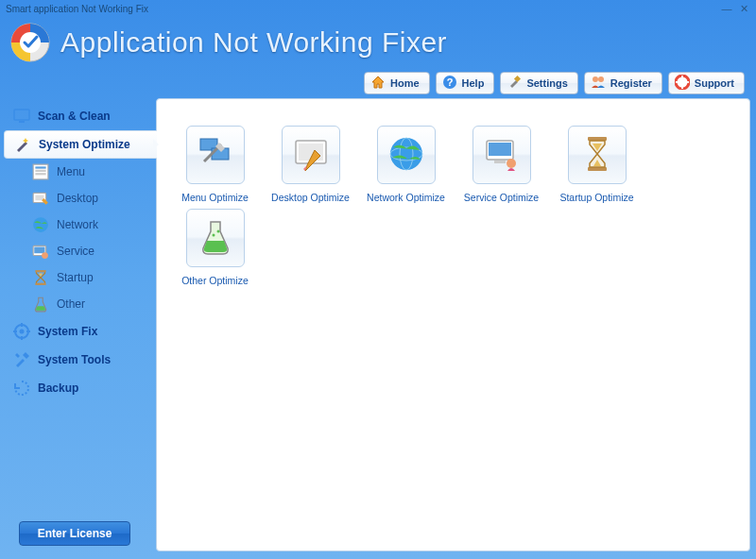 The height and width of the screenshot is (559, 756). Describe the element at coordinates (75, 534) in the screenshot. I see `enter-license-button: Enter License` at that location.